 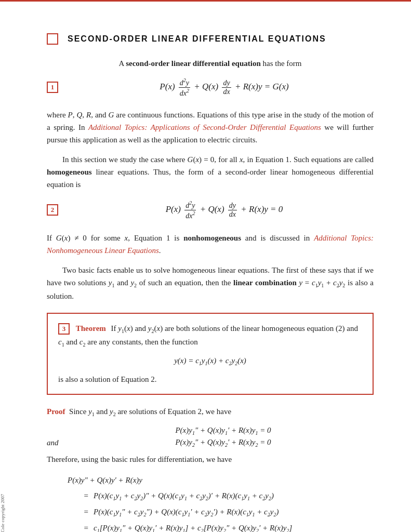 I want to click on derivation-block: P(x)y″ + Q(x)y′ + R(x)y = P(x)(c1y1 + c2…, so click(x=220, y=502).